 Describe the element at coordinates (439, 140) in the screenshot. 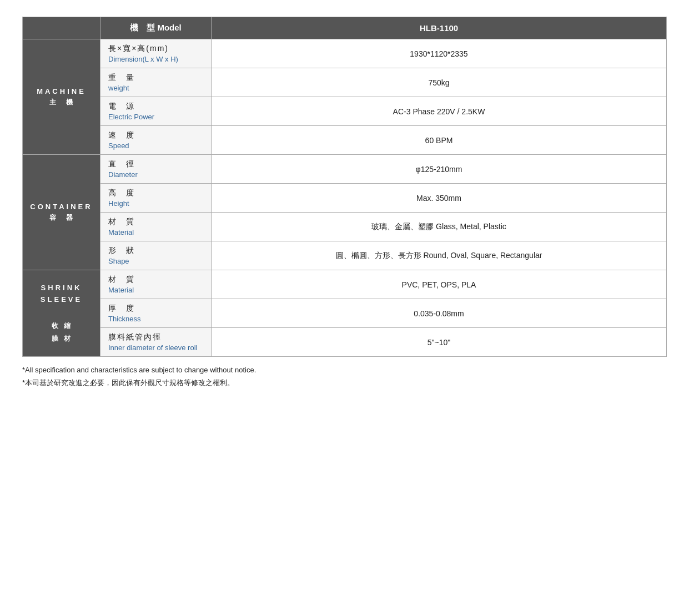

I see `value-0-3: 60 BPM` at that location.